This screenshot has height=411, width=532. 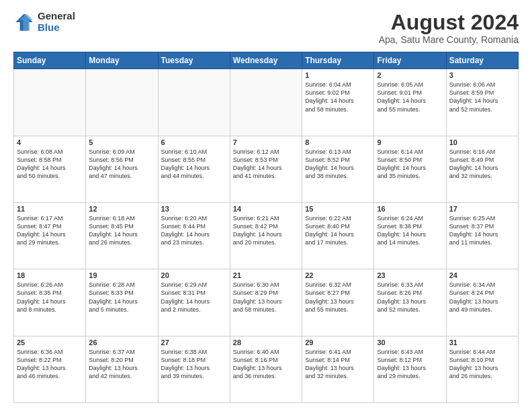 I want to click on table-cell: 4Sunrise: 6:08 AM Sunset: 8:58 PM Daylig…, so click(x=50, y=169).